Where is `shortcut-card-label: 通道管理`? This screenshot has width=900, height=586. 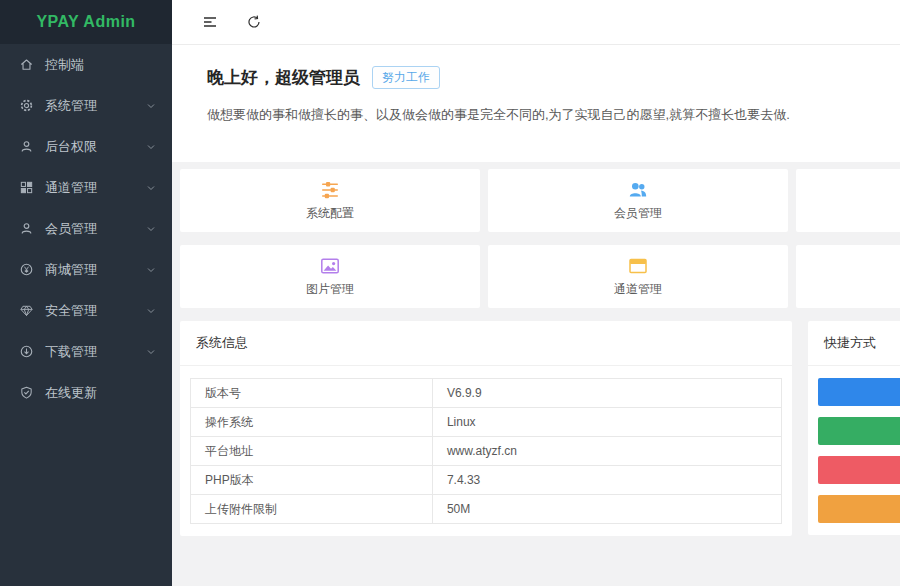 shortcut-card-label: 通道管理 is located at coordinates (638, 290).